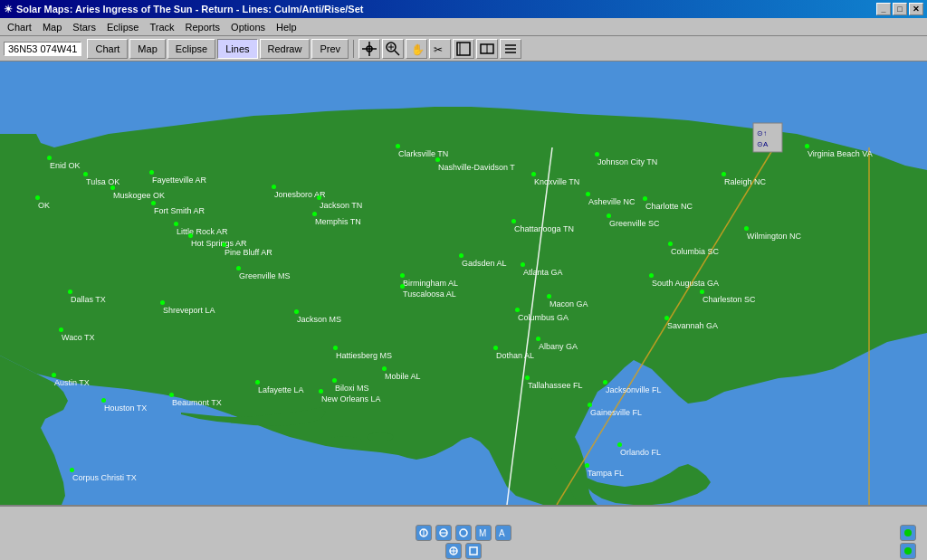  What do you see at coordinates (440, 49) in the screenshot?
I see `scissors-icon: ✂` at bounding box center [440, 49].